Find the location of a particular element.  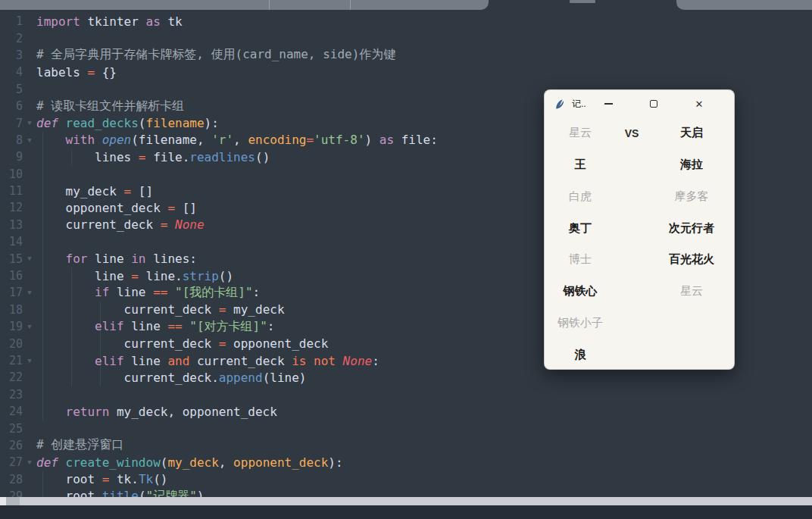

line-number: 13 is located at coordinates (11, 225).